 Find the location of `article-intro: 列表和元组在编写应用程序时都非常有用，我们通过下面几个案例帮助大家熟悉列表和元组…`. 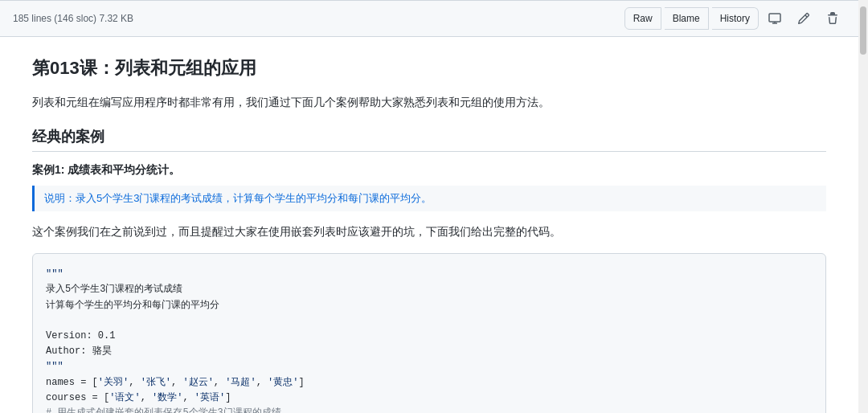

article-intro: 列表和元组在编写应用程序时都非常有用，我们通过下面几个案例帮助大家熟悉列表和元组… is located at coordinates (429, 102).